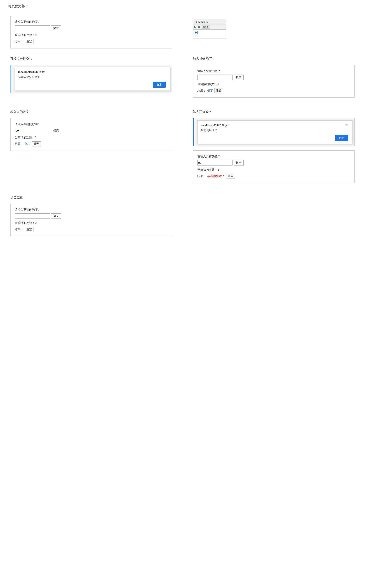 This screenshot has width=365, height=588. What do you see at coordinates (56, 130) in the screenshot?
I see `submit-button-large: 提交` at bounding box center [56, 130].